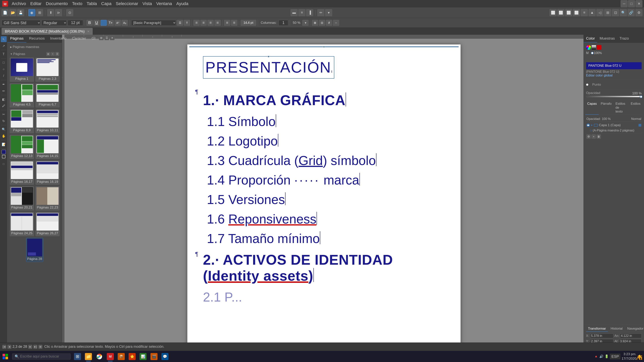 Image resolution: width=644 pixels, height=362 pixels. I want to click on menu-documento: Documento, so click(57, 4).